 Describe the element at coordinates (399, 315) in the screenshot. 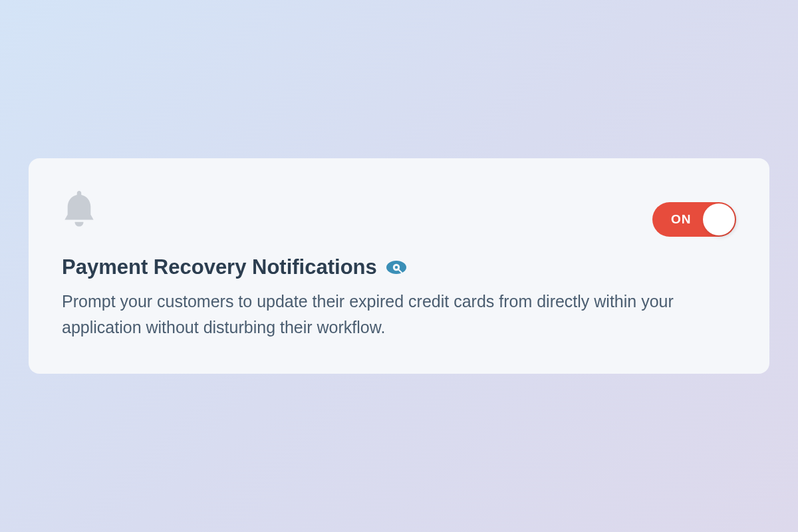

I see `card-description: Prompt your customers to update their ex…` at that location.